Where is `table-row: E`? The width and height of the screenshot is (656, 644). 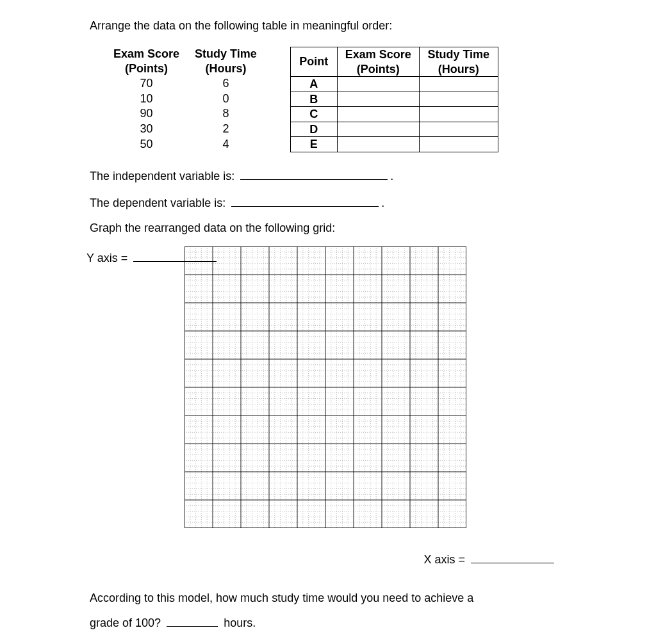
table-row: E is located at coordinates (394, 145).